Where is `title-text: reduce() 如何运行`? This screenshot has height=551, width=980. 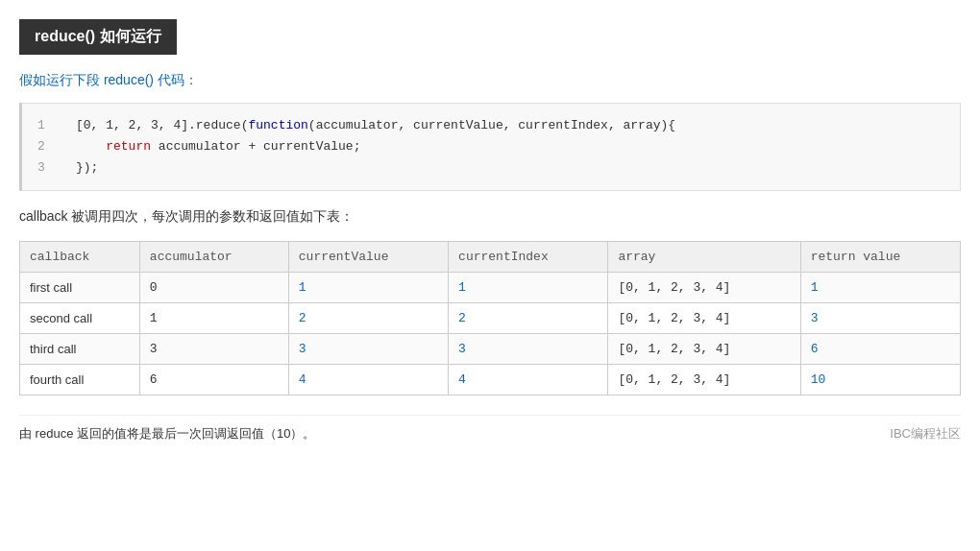 title-text: reduce() 如何运行 is located at coordinates (98, 36).